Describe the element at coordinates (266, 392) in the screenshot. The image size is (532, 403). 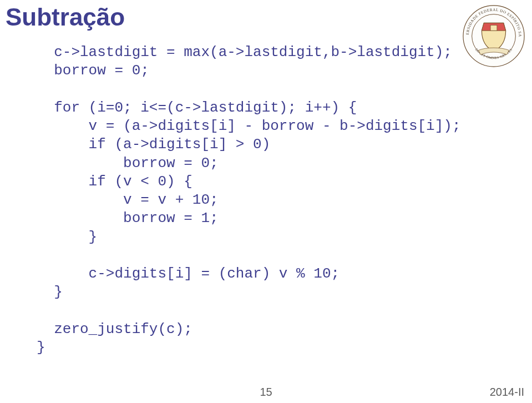
I see `page-number: 15` at that location.